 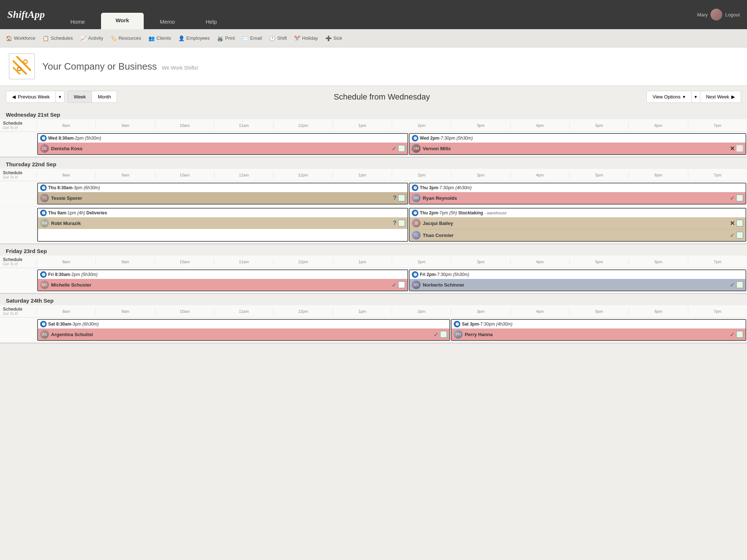 What do you see at coordinates (167, 22) in the screenshot?
I see `tab-memo: Memo` at bounding box center [167, 22].